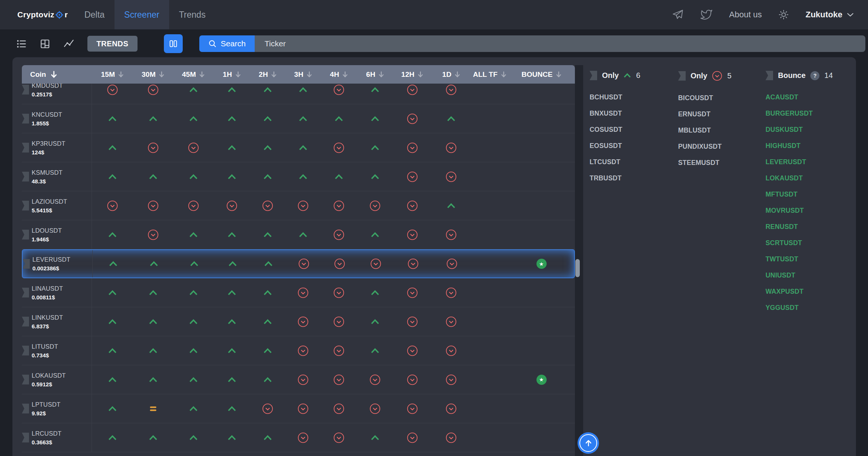  I want to click on table-scrollbar-track, so click(579, 261).